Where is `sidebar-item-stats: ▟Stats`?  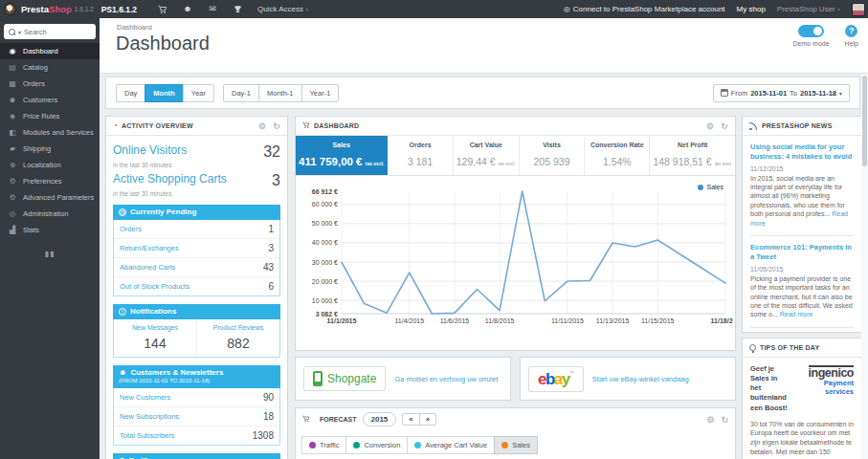 sidebar-item-stats: ▟Stats is located at coordinates (50, 230).